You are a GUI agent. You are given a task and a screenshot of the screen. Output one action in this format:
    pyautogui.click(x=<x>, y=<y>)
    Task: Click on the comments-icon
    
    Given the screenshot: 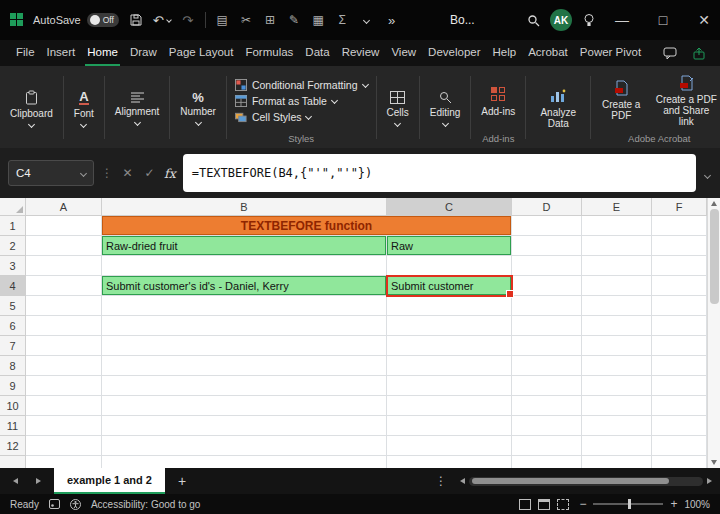 What is the action you would take?
    pyautogui.click(x=670, y=53)
    